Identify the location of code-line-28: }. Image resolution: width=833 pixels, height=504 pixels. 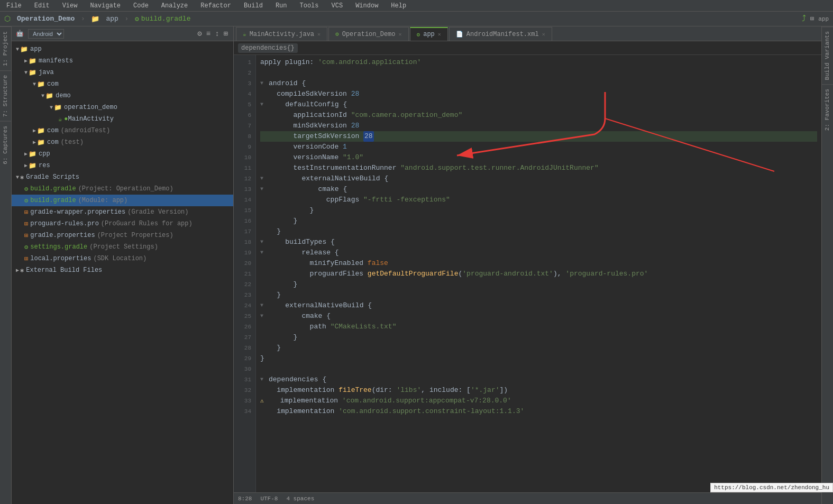
(538, 348).